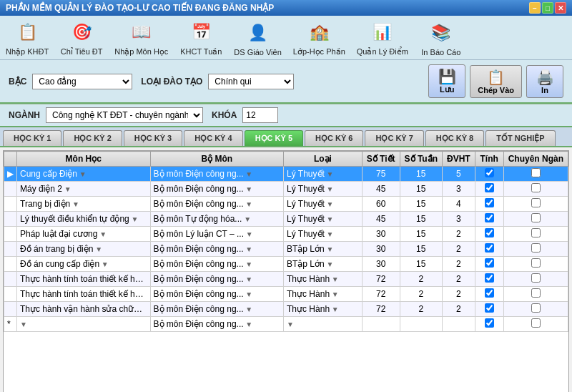 The width and height of the screenshot is (572, 392). I want to click on table-row: ▶ Cung cấp Điện ▼ Bộ môn Điện công ng...…, so click(286, 175).